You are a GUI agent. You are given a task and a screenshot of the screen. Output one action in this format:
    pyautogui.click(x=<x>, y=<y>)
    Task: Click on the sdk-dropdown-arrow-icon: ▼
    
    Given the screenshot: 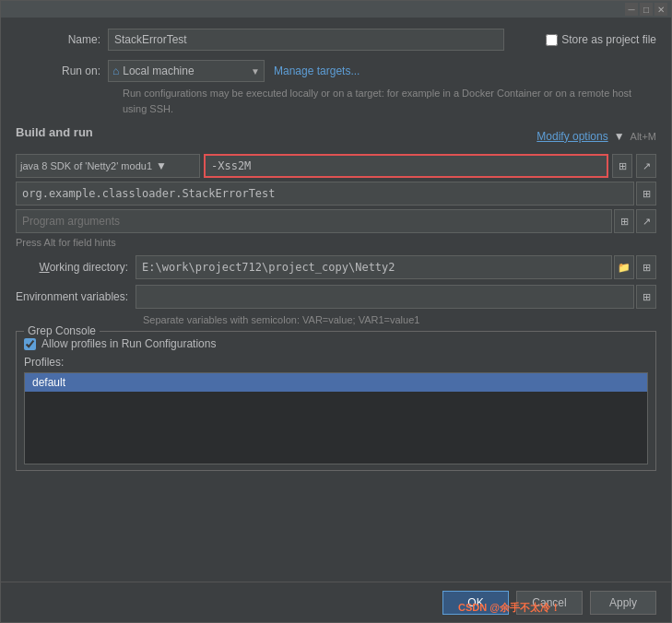 What is the action you would take?
    pyautogui.click(x=161, y=166)
    